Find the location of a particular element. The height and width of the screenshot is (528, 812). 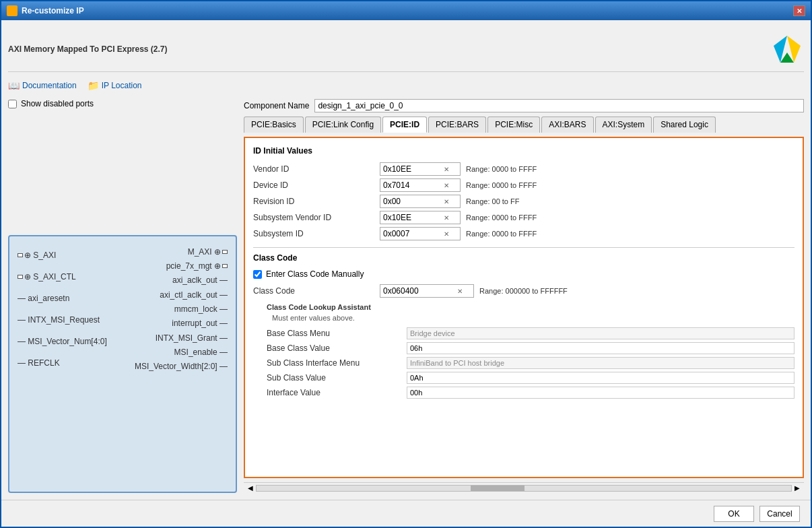

device-id-clear: ✕ is located at coordinates (446, 186).